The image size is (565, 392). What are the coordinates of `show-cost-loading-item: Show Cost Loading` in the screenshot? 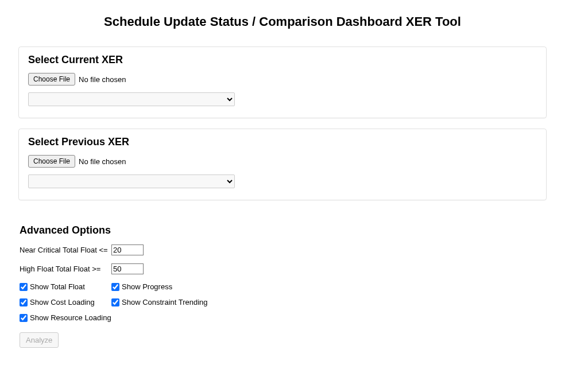 It's located at (65, 302).